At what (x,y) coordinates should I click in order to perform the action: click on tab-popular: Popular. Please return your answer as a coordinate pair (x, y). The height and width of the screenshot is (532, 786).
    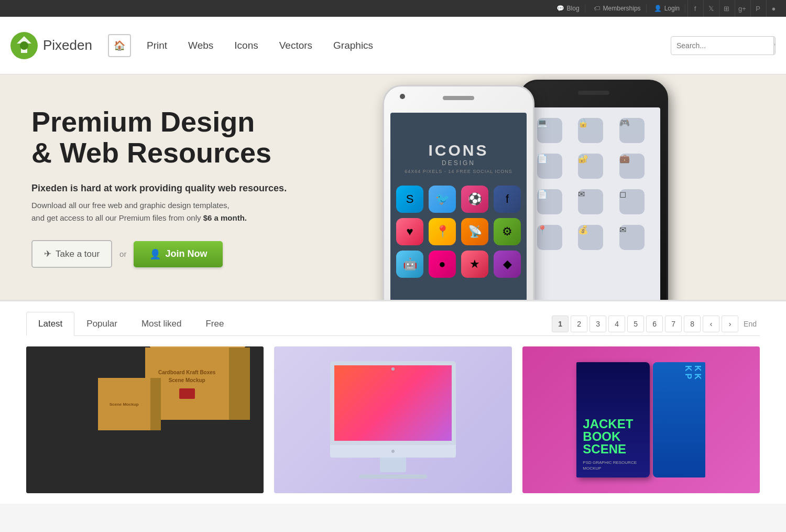
    Looking at the image, I should click on (102, 324).